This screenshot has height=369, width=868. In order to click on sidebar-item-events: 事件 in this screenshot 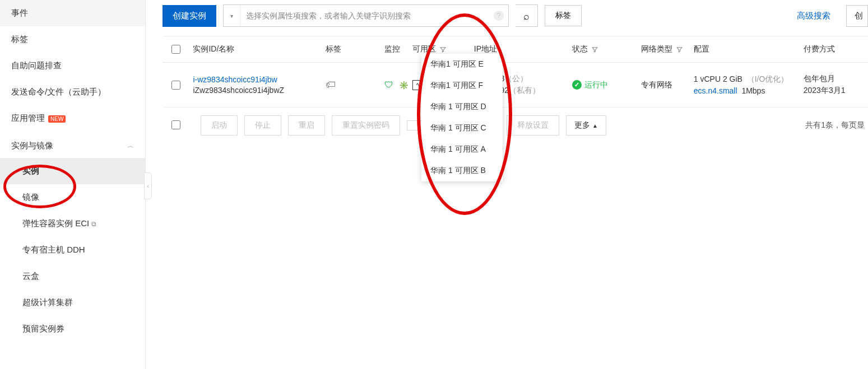, I will do `click(73, 13)`.